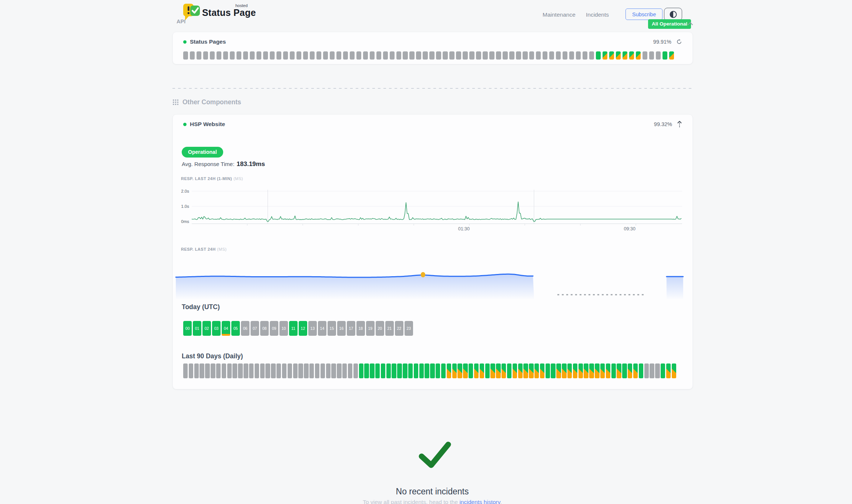 This screenshot has width=852, height=504. Describe the element at coordinates (399, 328) in the screenshot. I see `hour-block-22: 22` at that location.